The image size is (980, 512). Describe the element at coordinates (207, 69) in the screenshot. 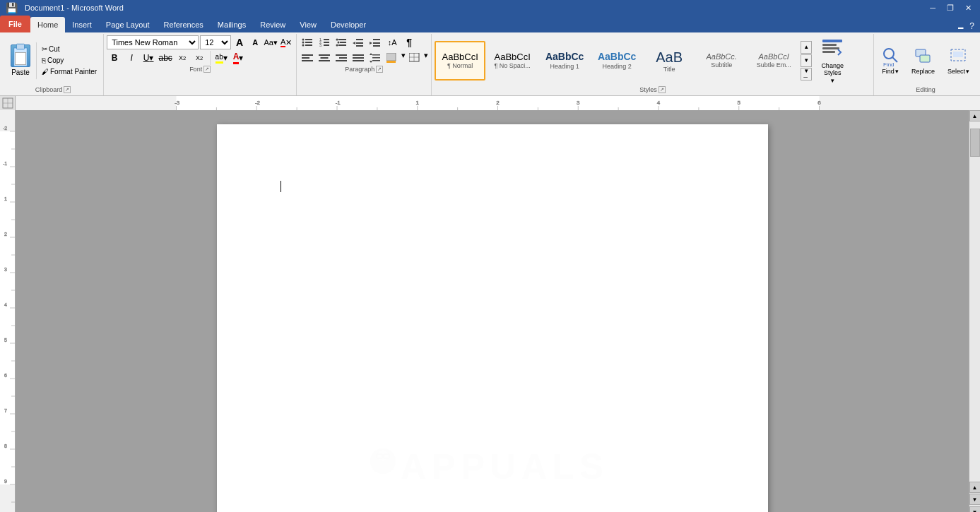

I see `font-expand: ↗` at that location.